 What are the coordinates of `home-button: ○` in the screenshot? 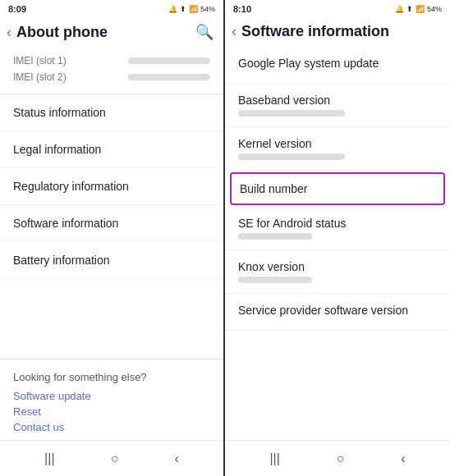 It's located at (115, 459).